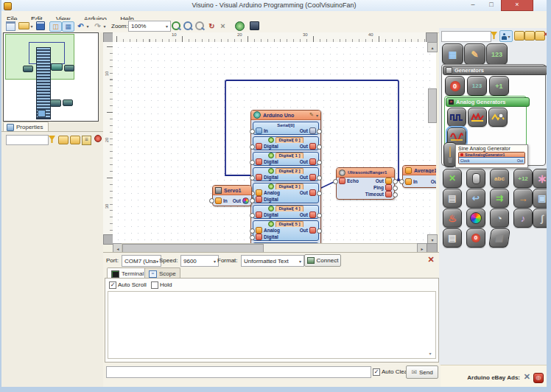  Describe the element at coordinates (419, 177) in the screenshot. I see `component-average: Average1 In Out` at that location.